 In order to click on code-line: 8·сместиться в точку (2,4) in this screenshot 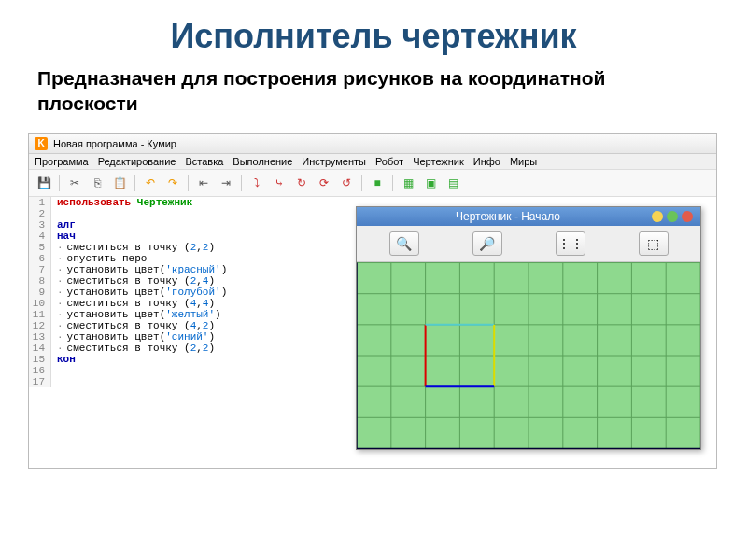, I will do `click(183, 281)`.